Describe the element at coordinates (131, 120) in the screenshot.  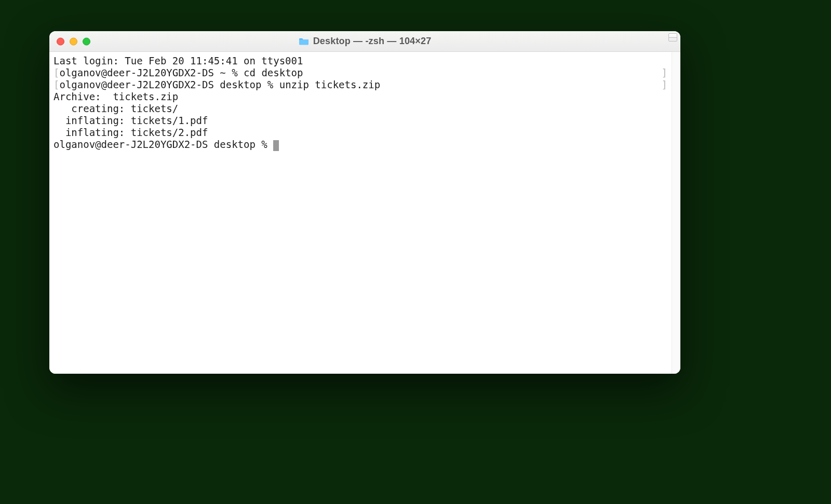
I see `output-line: inflating: tickets/1.pdf` at that location.